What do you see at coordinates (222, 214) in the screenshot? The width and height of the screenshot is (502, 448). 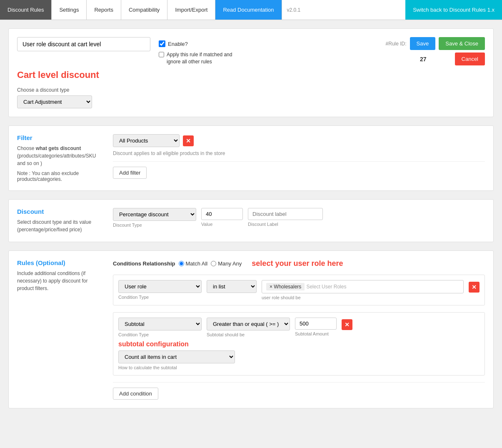 I see `discount-value-input` at bounding box center [222, 214].